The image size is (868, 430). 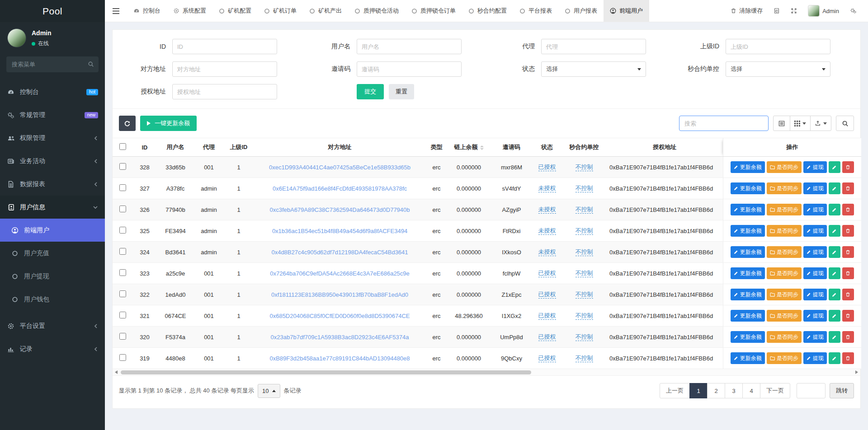 I want to click on fullscreen-button, so click(x=794, y=11).